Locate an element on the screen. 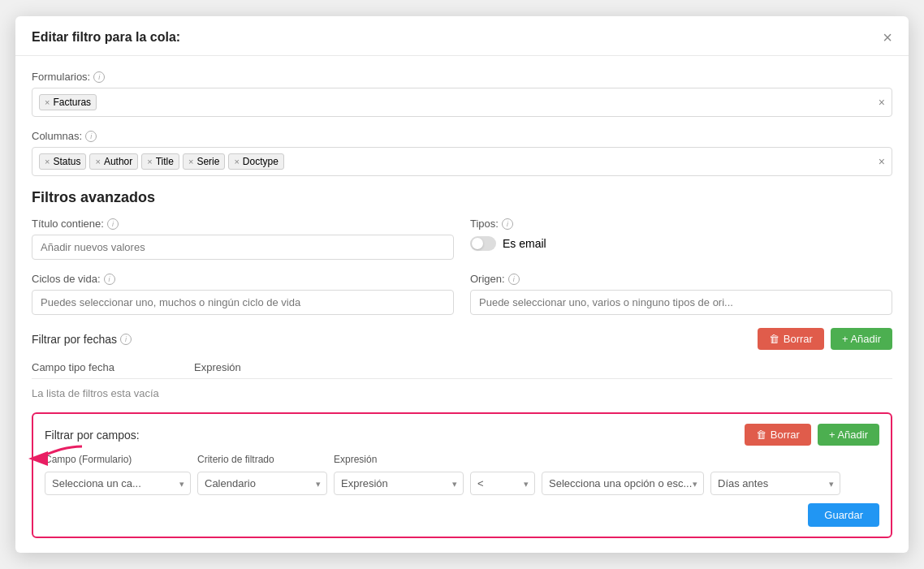  formularios-tags-input: × Facturas × is located at coordinates (462, 102).